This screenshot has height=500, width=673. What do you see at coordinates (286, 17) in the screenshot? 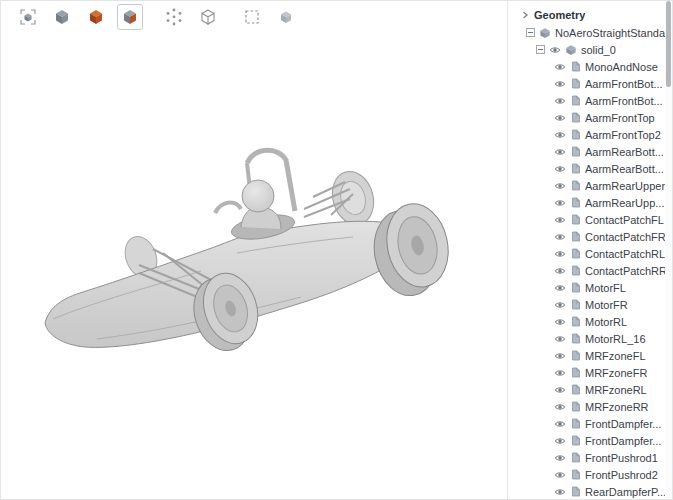
I see `mesh-cube-icon` at bounding box center [286, 17].